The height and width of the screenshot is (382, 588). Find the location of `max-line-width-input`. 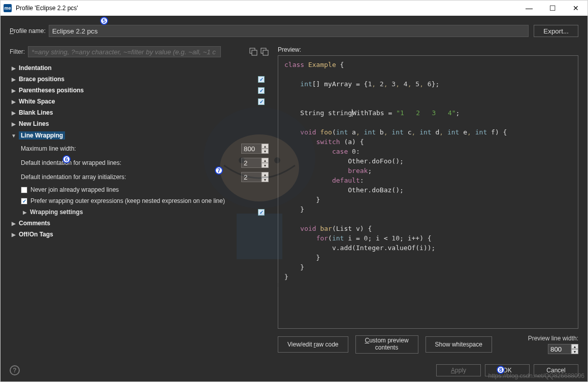

max-line-width-input is located at coordinates (251, 149).